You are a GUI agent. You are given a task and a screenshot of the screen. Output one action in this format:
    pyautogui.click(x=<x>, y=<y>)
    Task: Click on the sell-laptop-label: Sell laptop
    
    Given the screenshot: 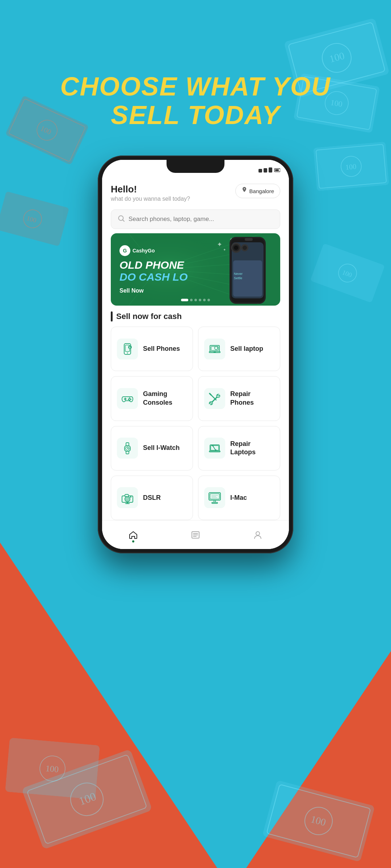 What is the action you would take?
    pyautogui.click(x=247, y=349)
    